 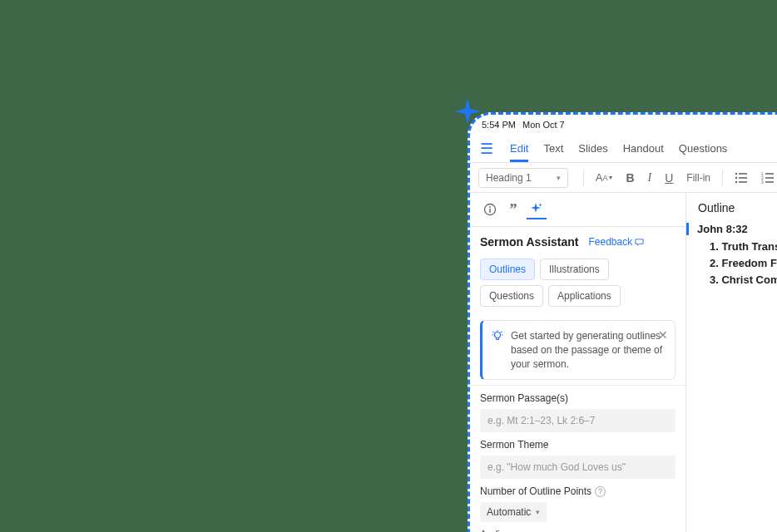 What do you see at coordinates (639, 243) in the screenshot?
I see `chat-icon` at bounding box center [639, 243].